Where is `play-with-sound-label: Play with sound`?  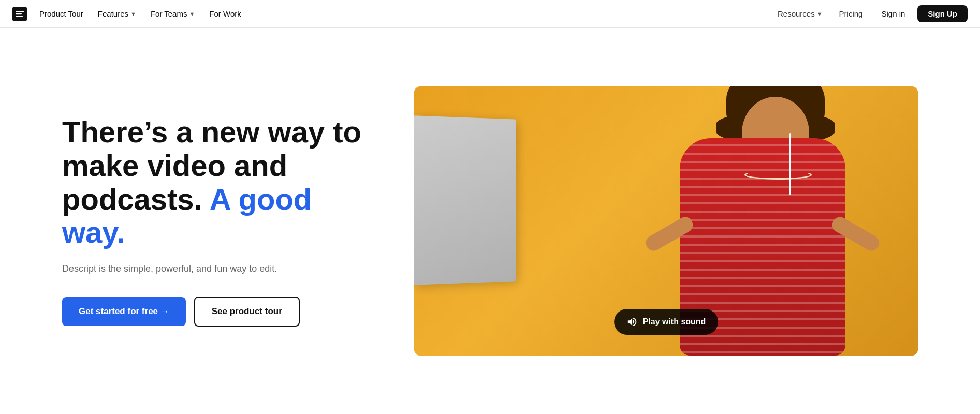 play-with-sound-label: Play with sound is located at coordinates (675, 322).